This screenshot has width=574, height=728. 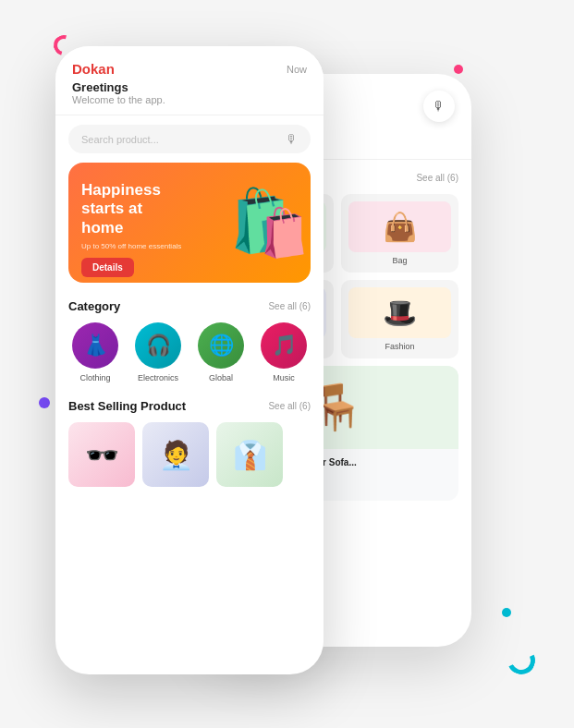 I want to click on category-section: Category See all (6) 👗 Clothing 🎧 Electr…, so click(x=189, y=338).